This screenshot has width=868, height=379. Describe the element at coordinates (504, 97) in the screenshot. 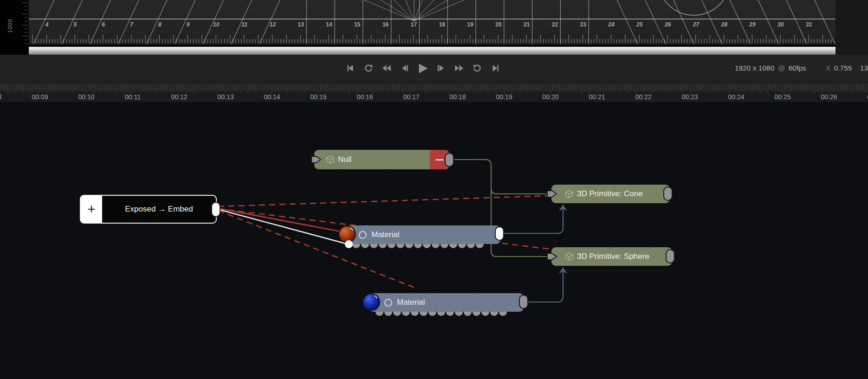

I see `timecode-label: 00:19` at that location.